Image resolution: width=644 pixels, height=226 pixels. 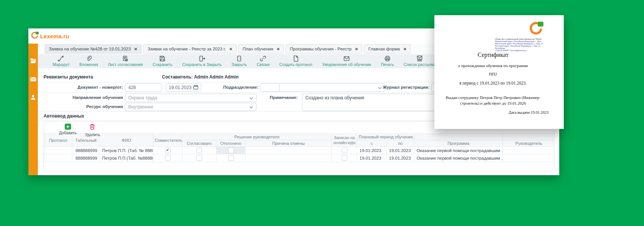 What do you see at coordinates (300, 158) in the screenshot?
I see `table-row: 888888999 Петров П.П.(Таб. №8888889... 1…` at bounding box center [300, 158].